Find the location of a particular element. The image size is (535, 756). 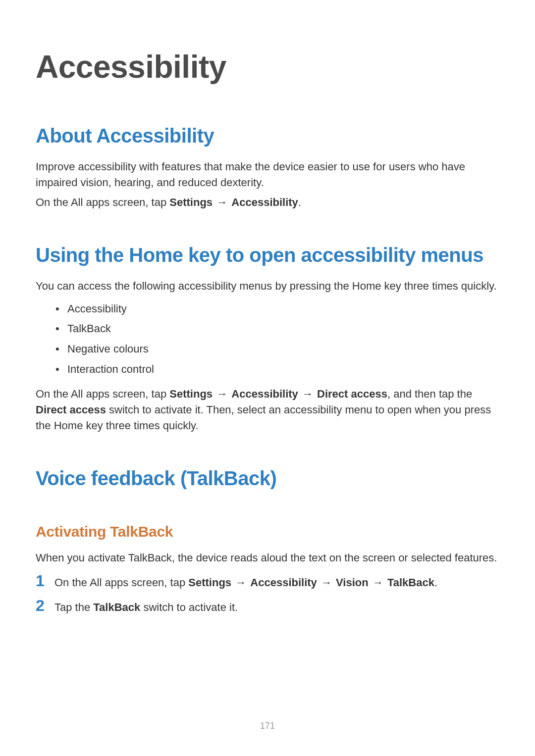

step-number: 2 is located at coordinates (45, 605).